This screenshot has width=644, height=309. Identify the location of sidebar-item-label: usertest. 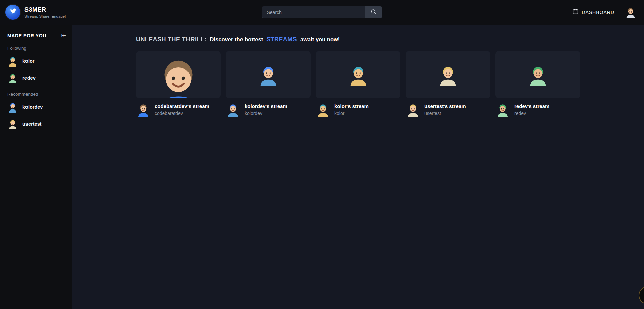
(32, 124).